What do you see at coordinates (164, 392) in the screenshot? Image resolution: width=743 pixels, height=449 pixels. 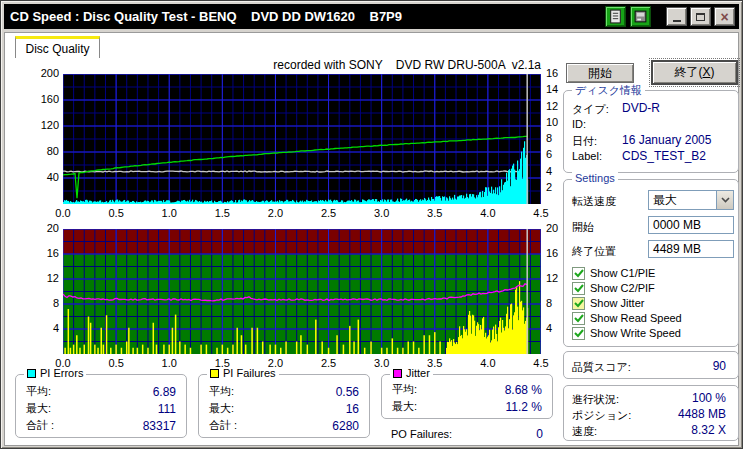 I see `stat-value: 6.89` at bounding box center [164, 392].